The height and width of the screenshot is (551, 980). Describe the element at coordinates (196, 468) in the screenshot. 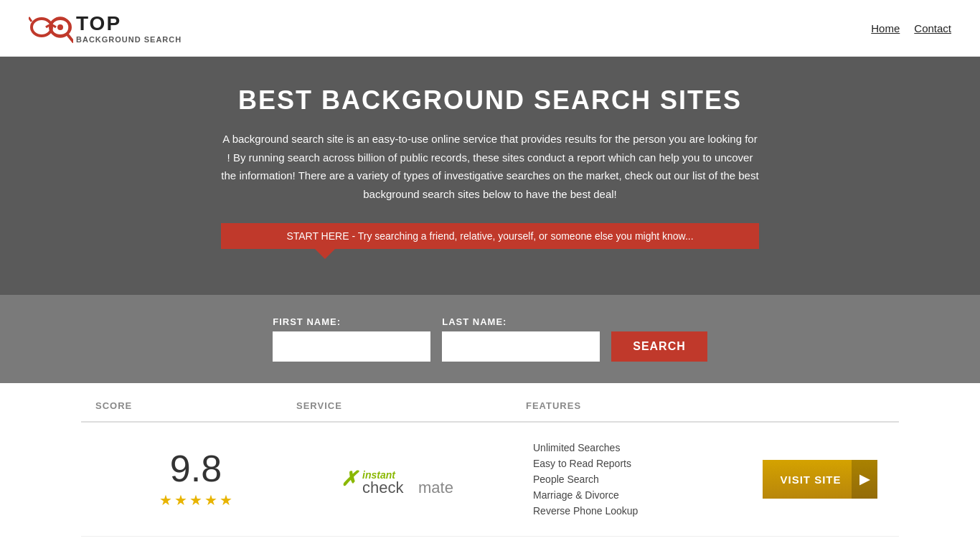

I see `score-number-1: 9.8` at that location.